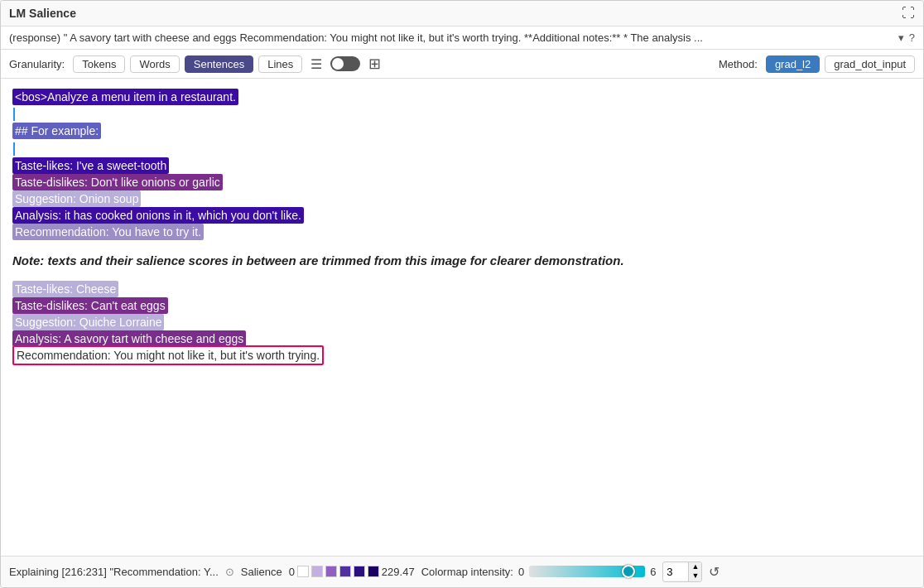  Describe the element at coordinates (374, 64) in the screenshot. I see `grid-icon: ⊞` at that location.